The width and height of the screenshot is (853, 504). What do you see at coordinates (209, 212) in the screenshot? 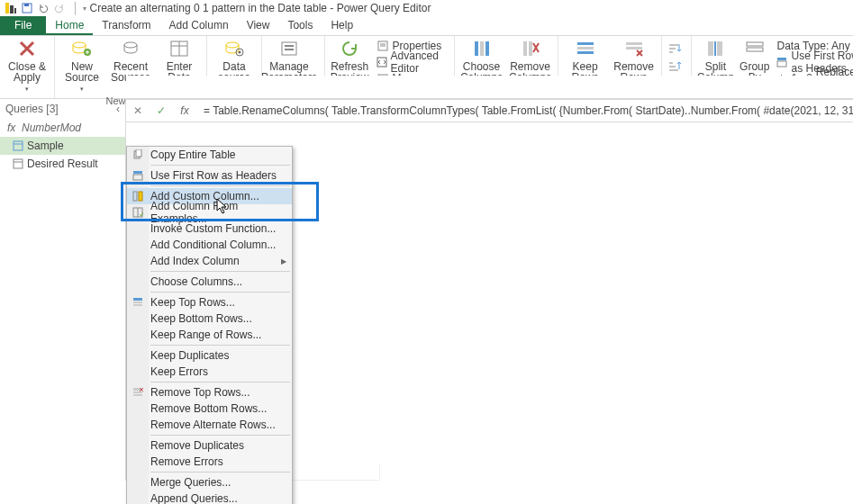
I see `cm-add-column-from-examples: Add Column From Examples...` at bounding box center [209, 212].